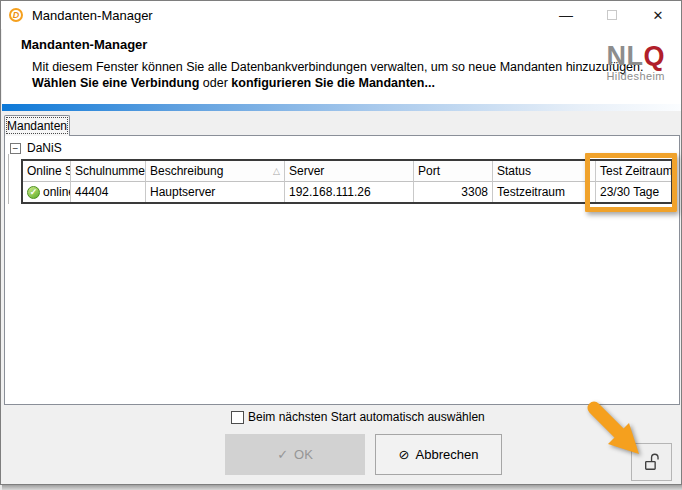  What do you see at coordinates (652, 462) in the screenshot?
I see `open-padlock-icon` at bounding box center [652, 462].